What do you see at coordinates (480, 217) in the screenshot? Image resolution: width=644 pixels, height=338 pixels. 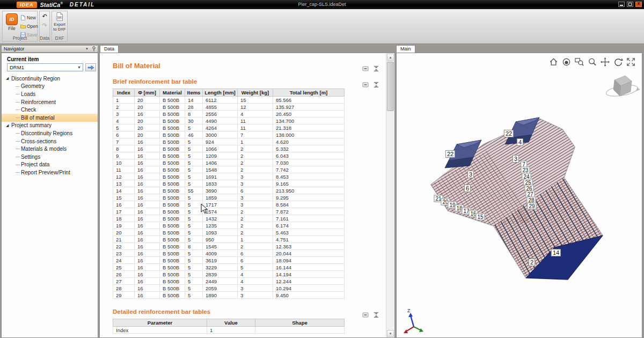 I see `bar-group-label: 15` at bounding box center [480, 217].